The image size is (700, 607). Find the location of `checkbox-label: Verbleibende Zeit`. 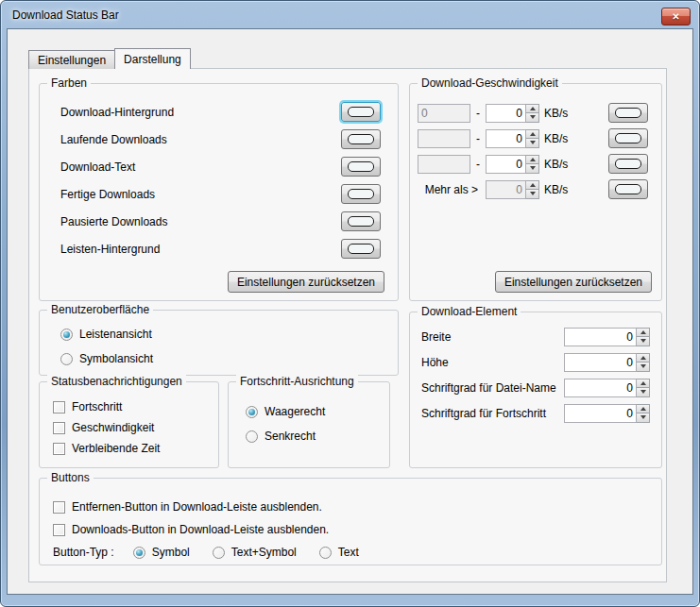

checkbox-label: Verbleibende Zeit is located at coordinates (115, 448).